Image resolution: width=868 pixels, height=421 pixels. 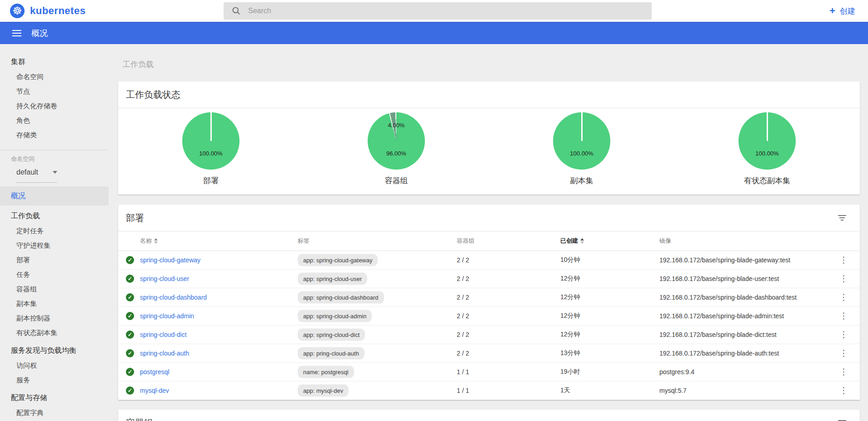 What do you see at coordinates (665, 241) in the screenshot?
I see `column-header-image: 镜像` at bounding box center [665, 241].